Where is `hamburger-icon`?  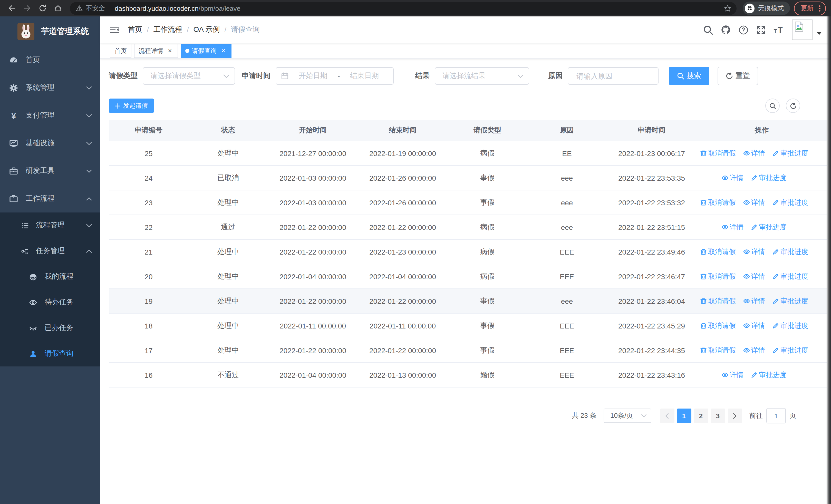 hamburger-icon is located at coordinates (115, 30).